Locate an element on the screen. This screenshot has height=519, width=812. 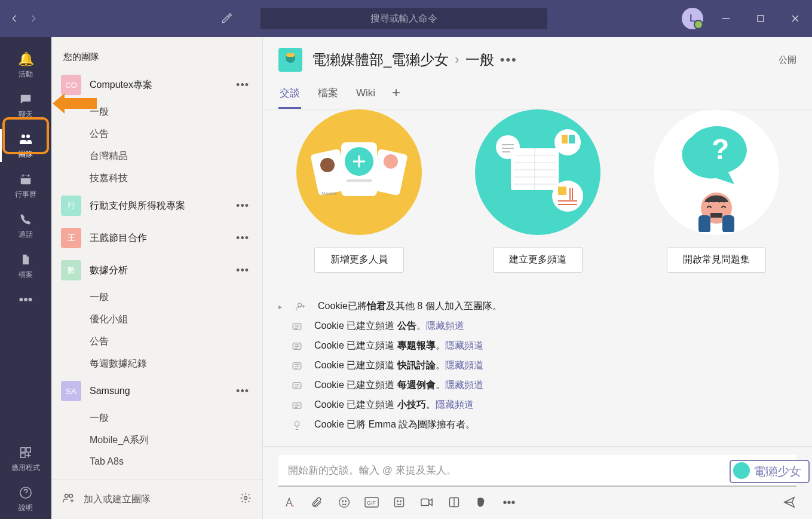
feed-text: Cookie 已建立頻道 每週例會。隱藏頻道 is located at coordinates (399, 385).